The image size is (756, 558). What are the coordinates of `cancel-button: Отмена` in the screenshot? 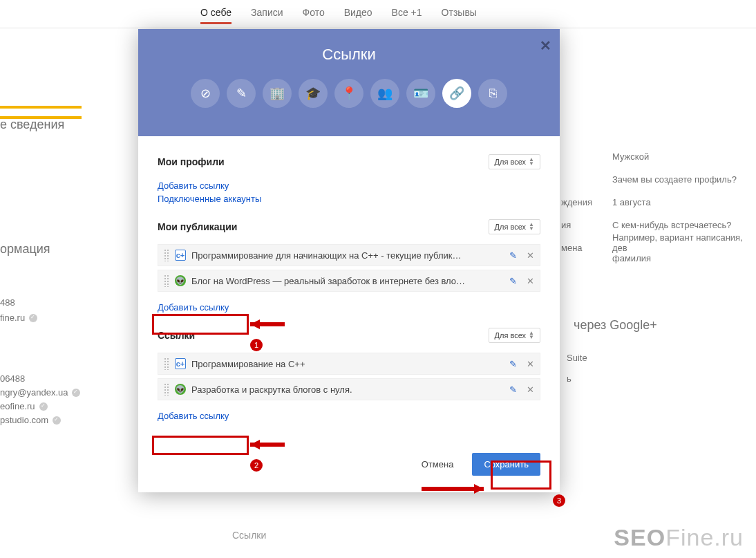 It's located at (438, 465).